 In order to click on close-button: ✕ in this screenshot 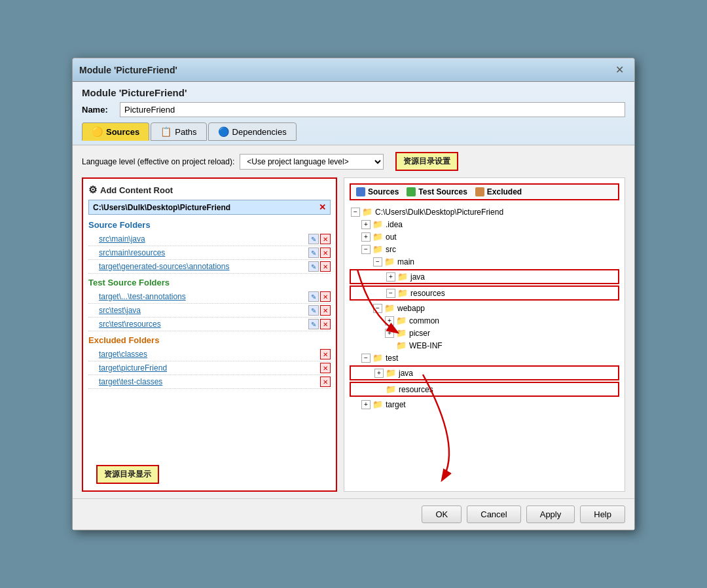, I will do `click(619, 69)`.